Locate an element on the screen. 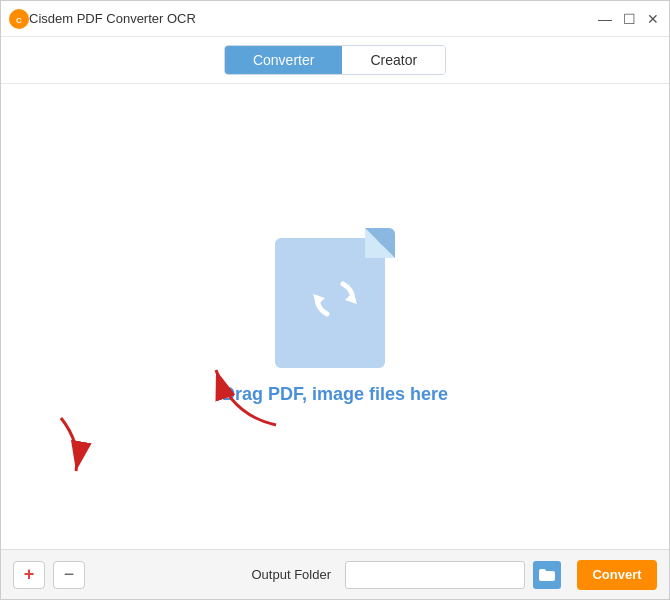 The image size is (670, 600). annotation-arrow-bottom-icon is located at coordinates (76, 448).